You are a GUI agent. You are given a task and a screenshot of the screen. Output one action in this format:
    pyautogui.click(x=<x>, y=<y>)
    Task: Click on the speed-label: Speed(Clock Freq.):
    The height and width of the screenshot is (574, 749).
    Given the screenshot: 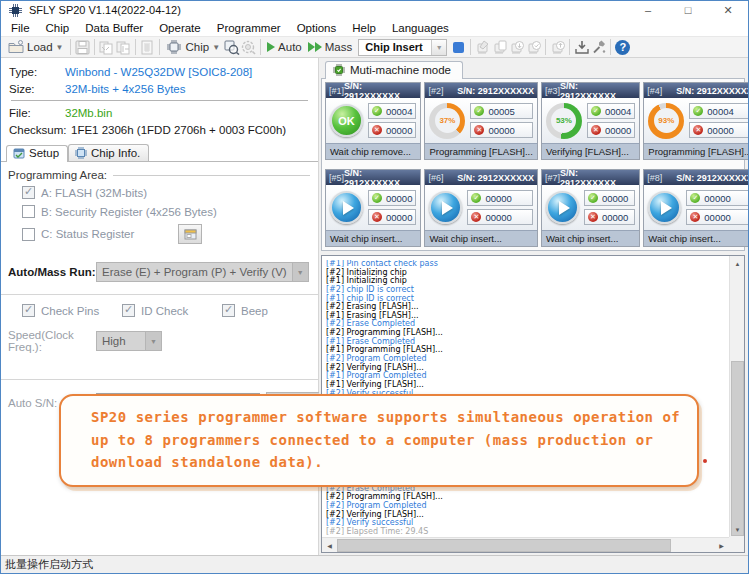 What is the action you would take?
    pyautogui.click(x=52, y=341)
    